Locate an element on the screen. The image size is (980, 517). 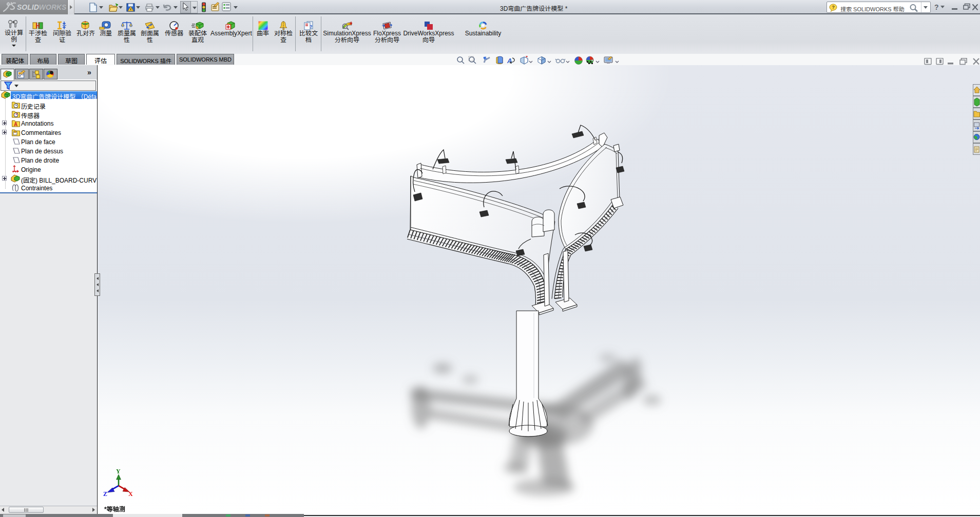
svg-text: X is located at coordinates (130, 494).